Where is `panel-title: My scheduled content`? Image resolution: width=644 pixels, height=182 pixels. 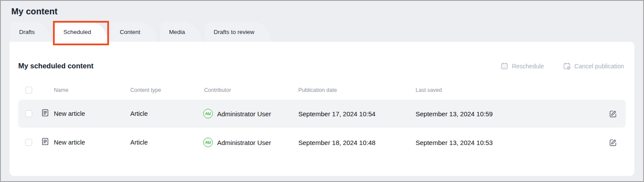
panel-title: My scheduled content is located at coordinates (56, 66).